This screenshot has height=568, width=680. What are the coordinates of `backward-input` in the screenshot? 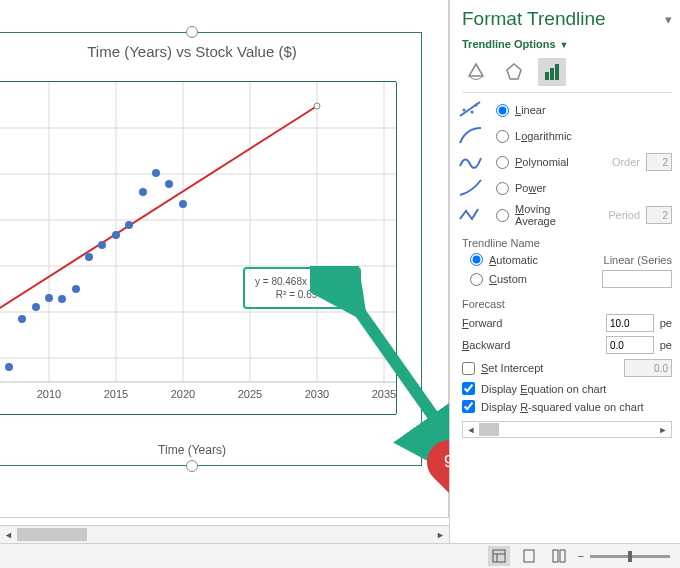 It's located at (630, 345).